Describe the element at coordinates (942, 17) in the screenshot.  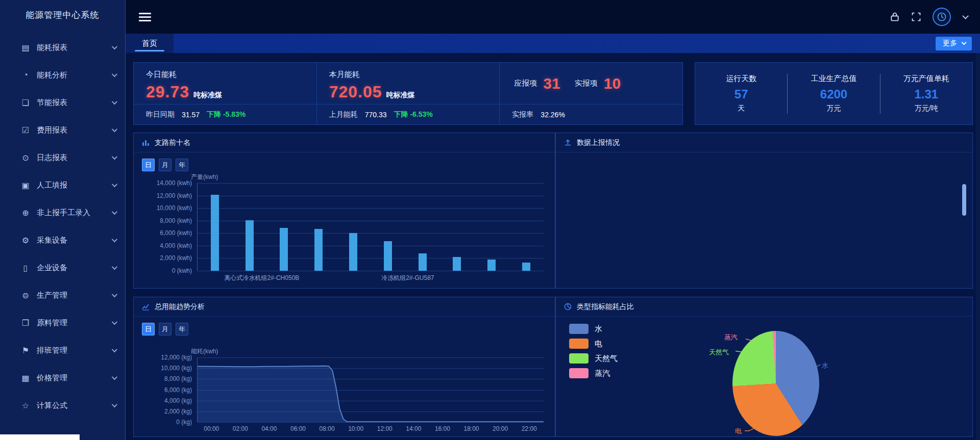
I see `avatar` at that location.